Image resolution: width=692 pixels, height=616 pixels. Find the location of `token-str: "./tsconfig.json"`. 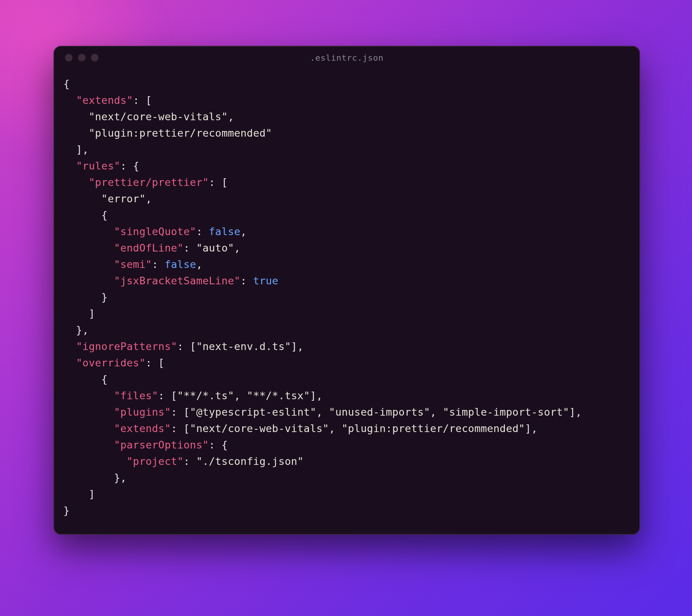

token-str: "./tsconfig.json" is located at coordinates (250, 461).